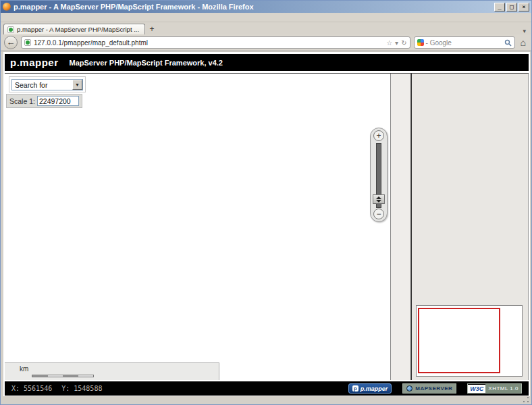 The image size is (532, 405). What do you see at coordinates (42, 85) in the screenshot?
I see `search-for-label: Search for` at bounding box center [42, 85].